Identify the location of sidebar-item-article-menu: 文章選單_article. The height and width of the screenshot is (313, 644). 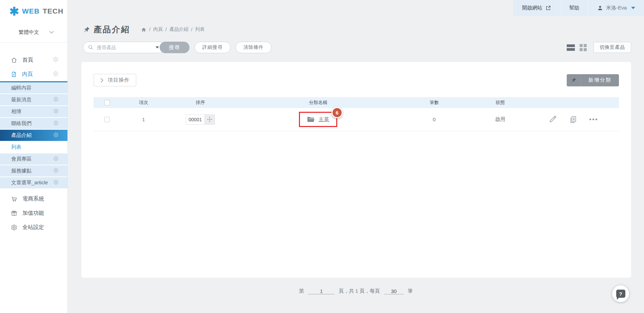
(34, 183).